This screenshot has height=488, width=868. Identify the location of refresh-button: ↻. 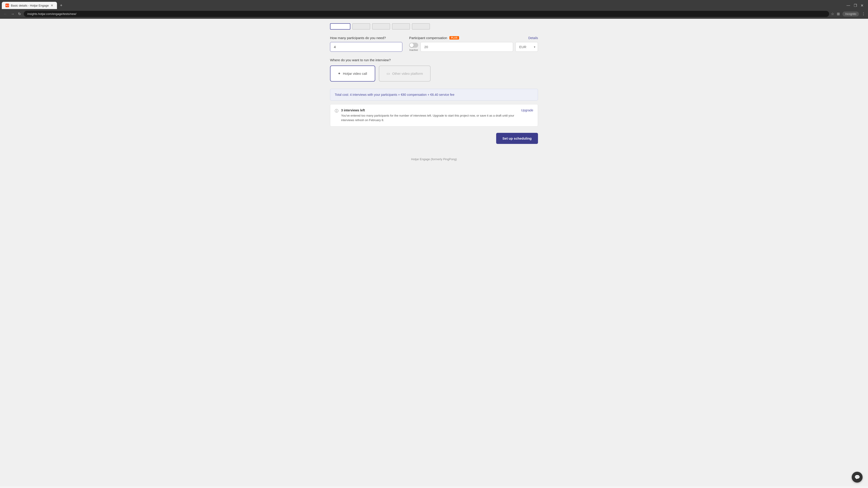
(20, 14).